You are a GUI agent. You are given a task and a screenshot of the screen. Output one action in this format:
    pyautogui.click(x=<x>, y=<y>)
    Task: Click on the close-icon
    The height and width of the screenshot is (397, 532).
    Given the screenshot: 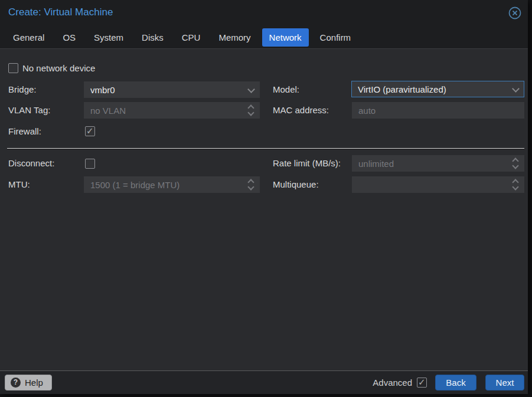 What is the action you would take?
    pyautogui.click(x=515, y=13)
    